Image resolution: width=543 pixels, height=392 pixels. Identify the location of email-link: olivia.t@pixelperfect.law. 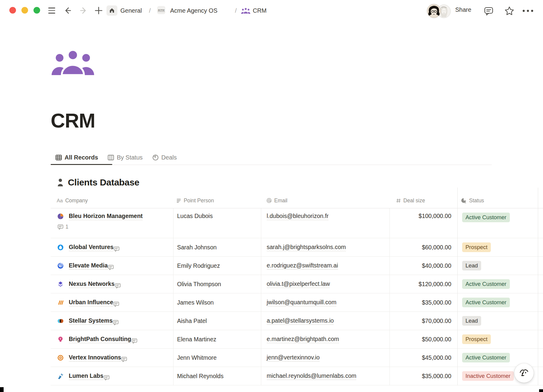
(298, 284).